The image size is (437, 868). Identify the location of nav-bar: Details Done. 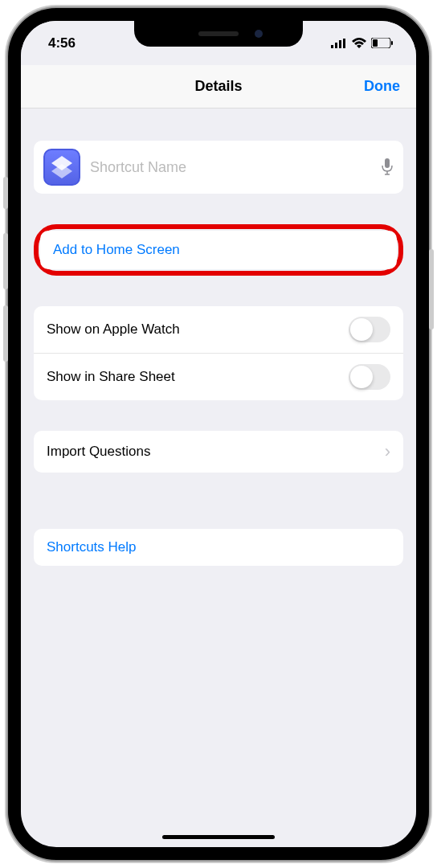
(218, 87).